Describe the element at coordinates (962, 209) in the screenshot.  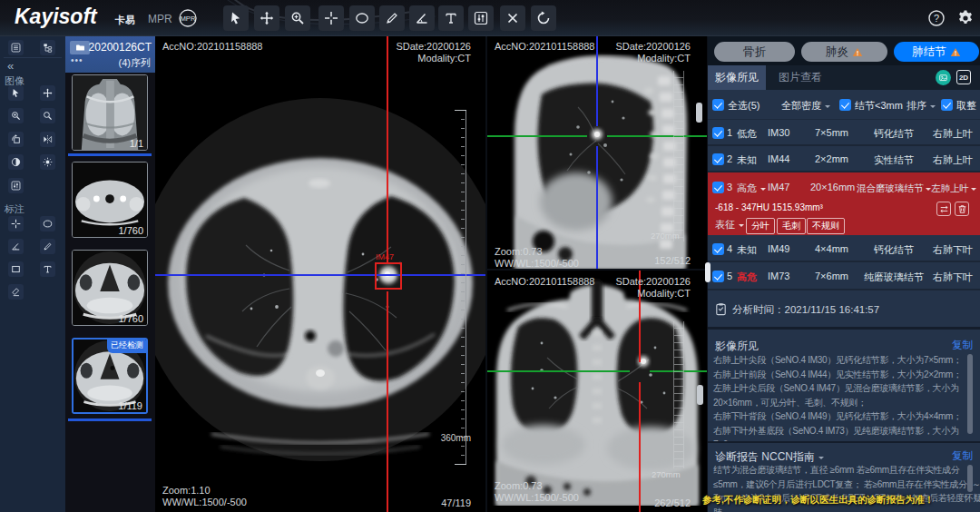
I see `delete-nodule-button` at that location.